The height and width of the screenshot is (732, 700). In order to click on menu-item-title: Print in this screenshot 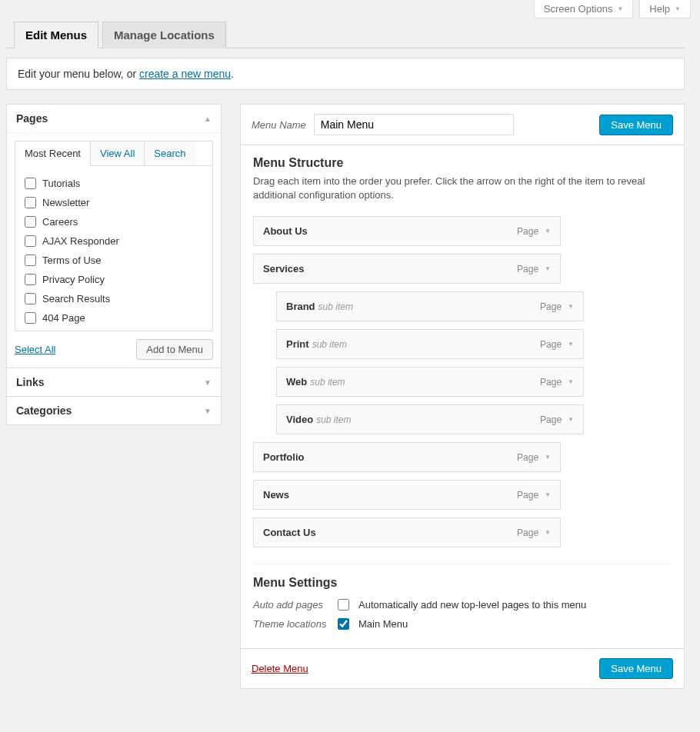, I will do `click(298, 344)`.